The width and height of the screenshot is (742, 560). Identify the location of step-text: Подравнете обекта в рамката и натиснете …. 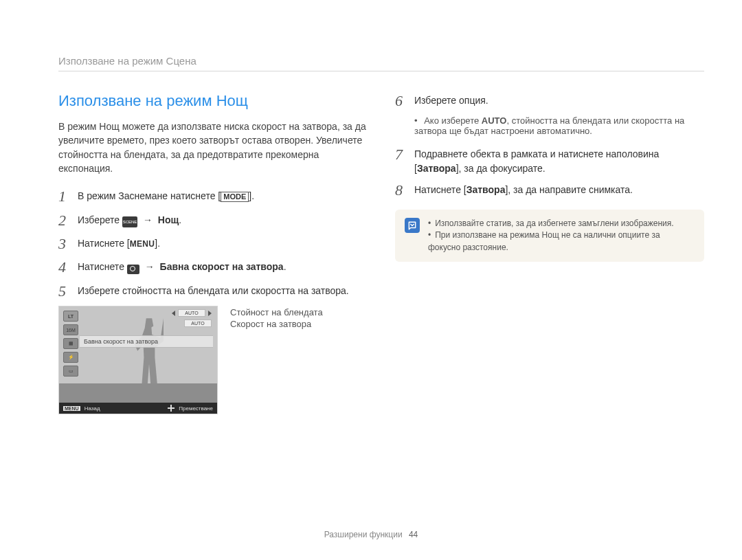
(559, 161).